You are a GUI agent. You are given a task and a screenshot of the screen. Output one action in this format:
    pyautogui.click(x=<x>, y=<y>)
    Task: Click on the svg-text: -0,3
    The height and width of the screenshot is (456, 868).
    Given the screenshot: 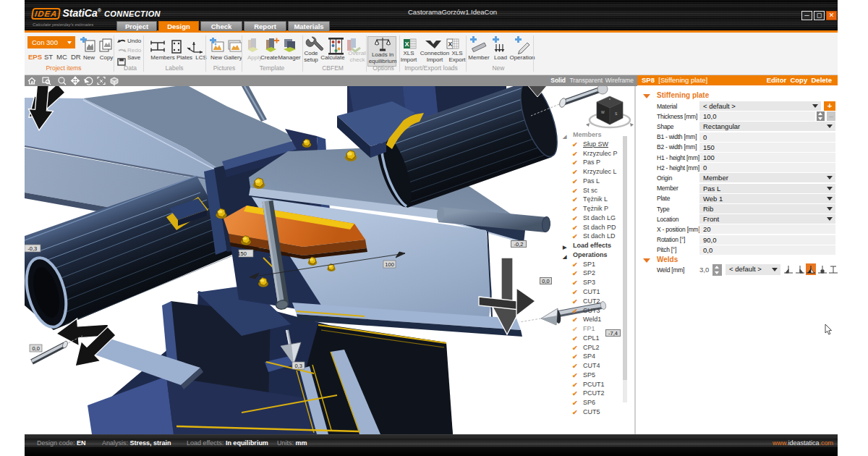 What is the action you would take?
    pyautogui.click(x=32, y=249)
    